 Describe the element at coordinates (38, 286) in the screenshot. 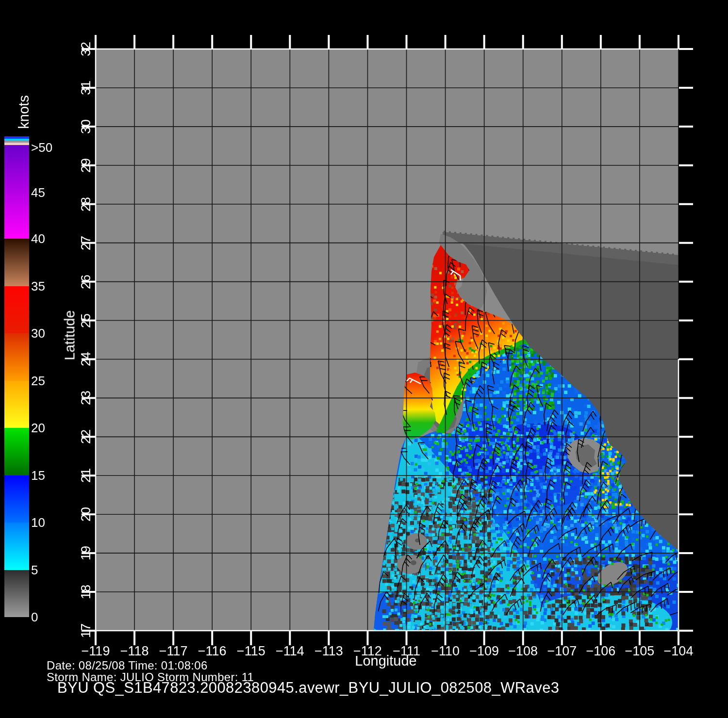

I see `colorbar-label: 35` at that location.